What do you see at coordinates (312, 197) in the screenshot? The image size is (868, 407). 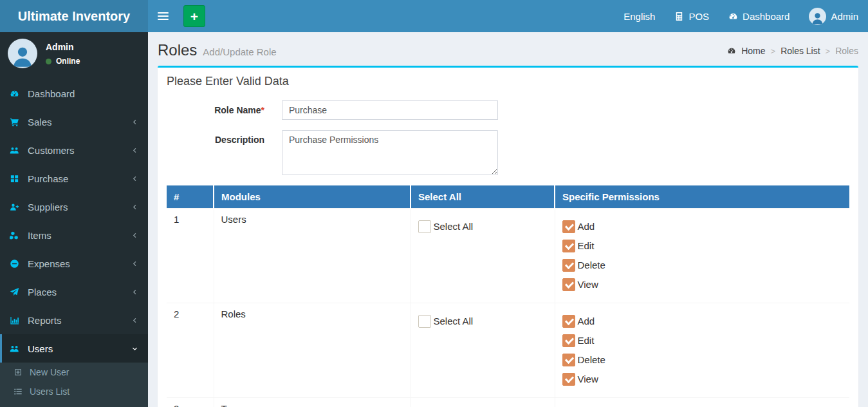 I see `column-header-modules: Modules` at bounding box center [312, 197].